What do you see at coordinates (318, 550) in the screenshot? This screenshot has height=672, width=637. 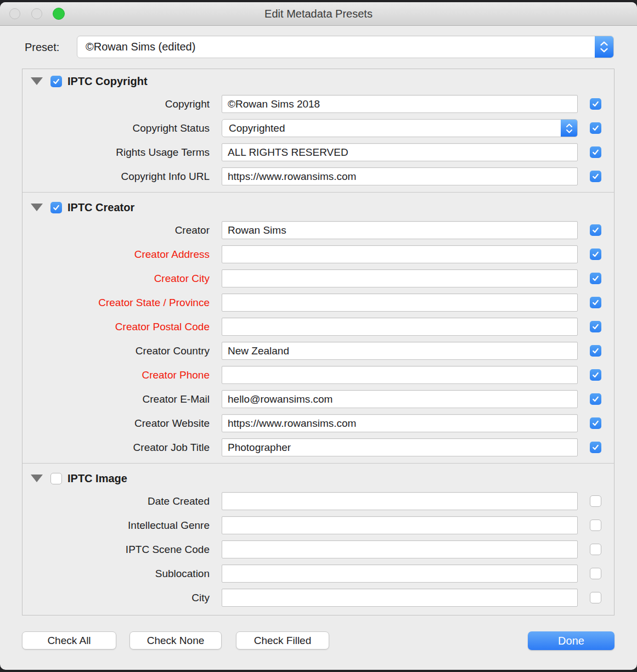 I see `metadata-field-row: IPTC Scene Code` at bounding box center [318, 550].